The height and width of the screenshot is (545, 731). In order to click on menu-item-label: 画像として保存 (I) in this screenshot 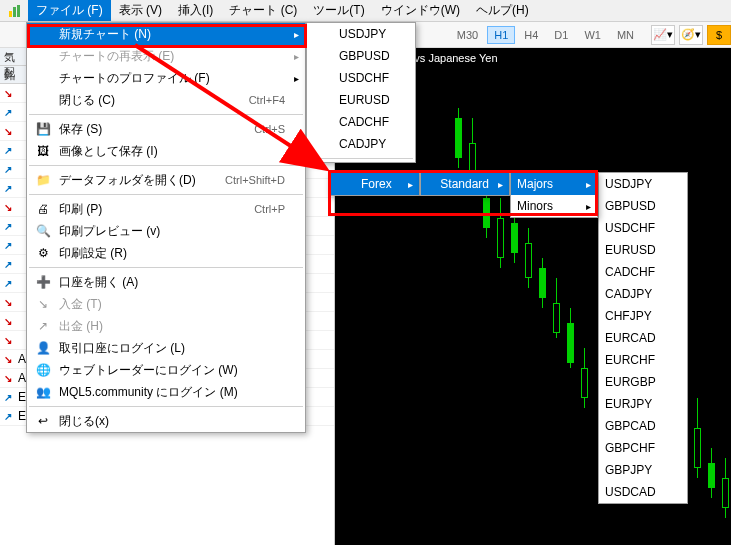, I will do `click(172, 152)`.